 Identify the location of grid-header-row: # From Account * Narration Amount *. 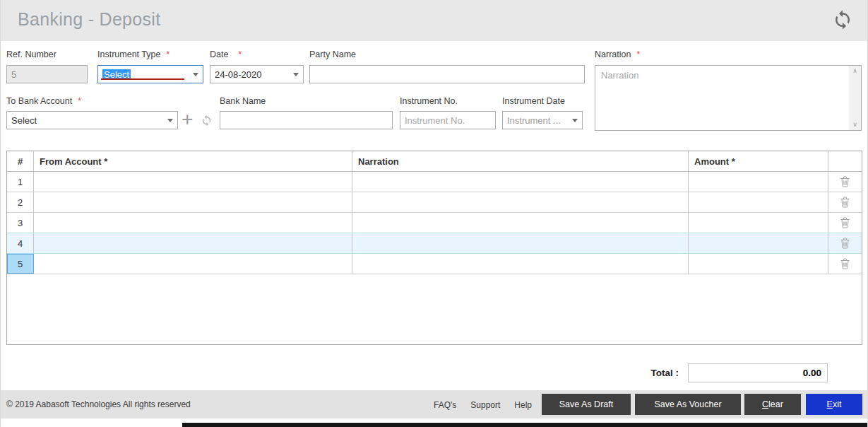
(434, 161).